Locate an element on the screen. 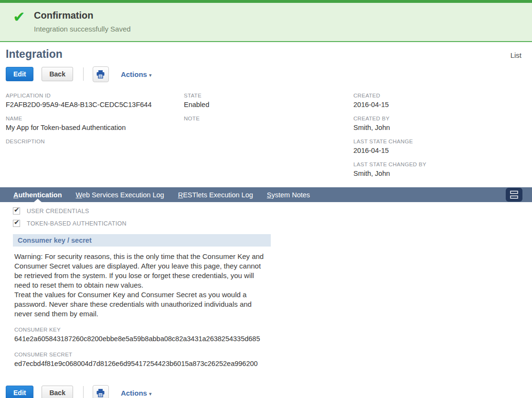 The width and height of the screenshot is (532, 398). field-label: DESCRIPTION is located at coordinates (95, 141).